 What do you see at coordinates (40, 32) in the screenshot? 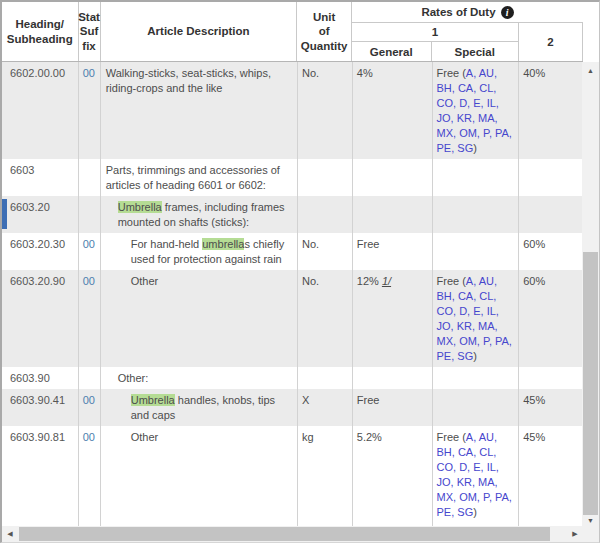
I see `col-header-heading-subheading: Heading/ Subheading` at bounding box center [40, 32].